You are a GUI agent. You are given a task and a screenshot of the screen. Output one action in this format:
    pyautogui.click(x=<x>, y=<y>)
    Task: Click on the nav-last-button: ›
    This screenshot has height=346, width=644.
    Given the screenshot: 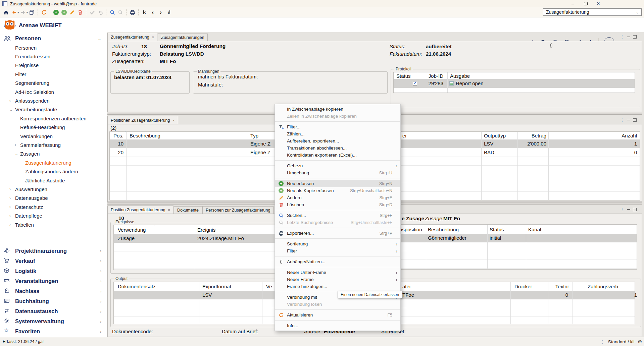 What is the action you would take?
    pyautogui.click(x=169, y=12)
    